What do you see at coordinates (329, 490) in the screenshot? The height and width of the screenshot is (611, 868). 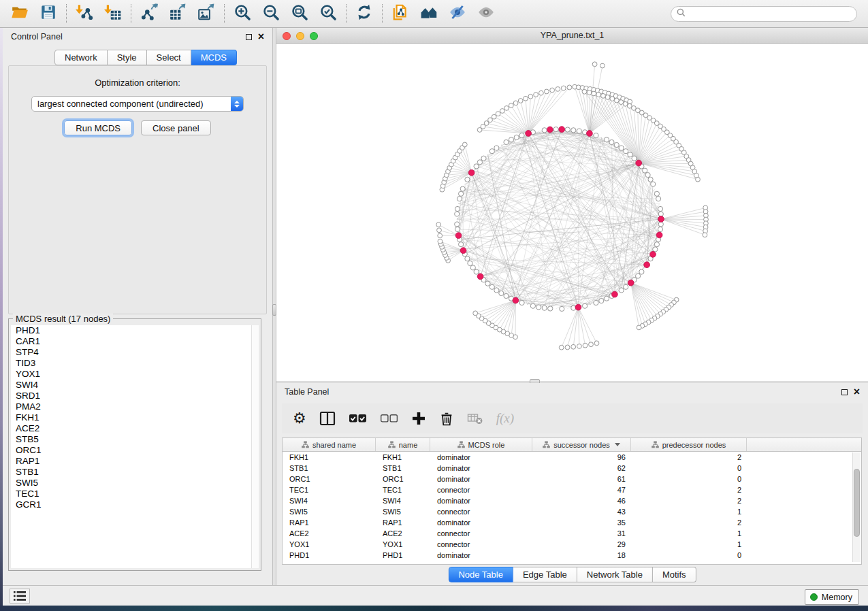 I see `table-cell: TEC1` at bounding box center [329, 490].